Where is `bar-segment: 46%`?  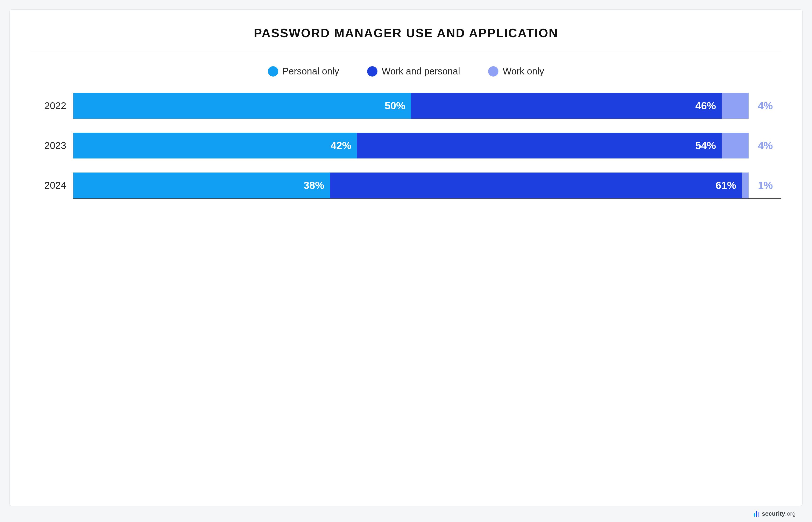
bar-segment: 46% is located at coordinates (566, 106).